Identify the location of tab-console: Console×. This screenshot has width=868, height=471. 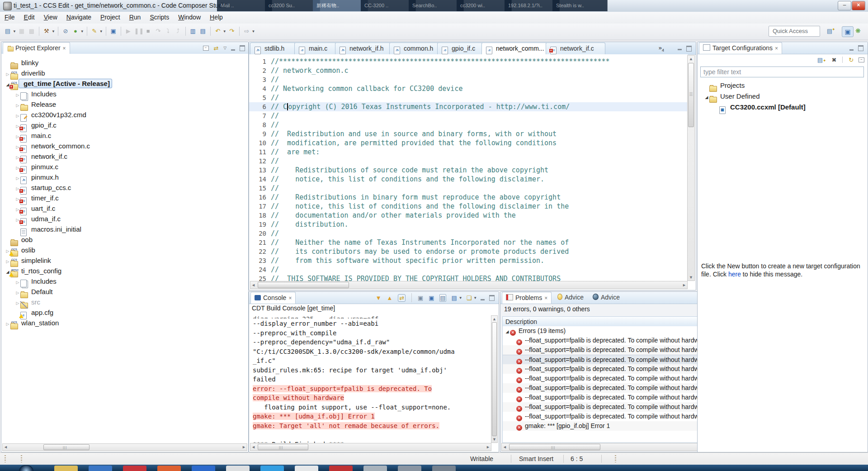
(273, 298).